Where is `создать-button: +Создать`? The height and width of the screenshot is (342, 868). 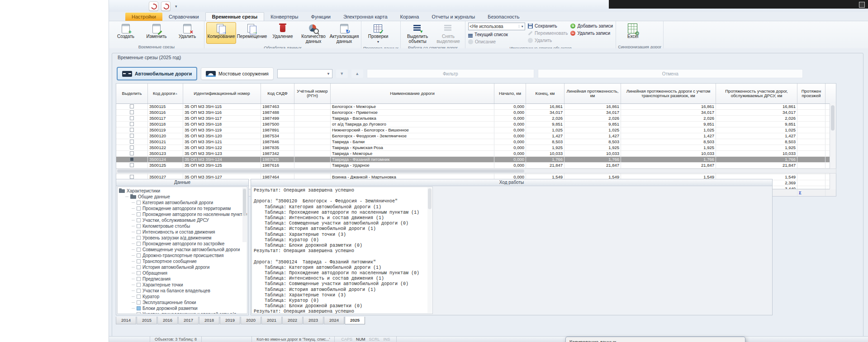
создать-button: +Создать is located at coordinates (126, 33).